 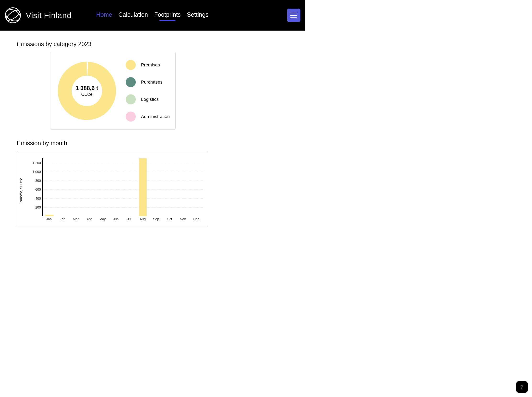 What do you see at coordinates (148, 99) in the screenshot?
I see `legend-item-logistics: Logistics` at bounding box center [148, 99].